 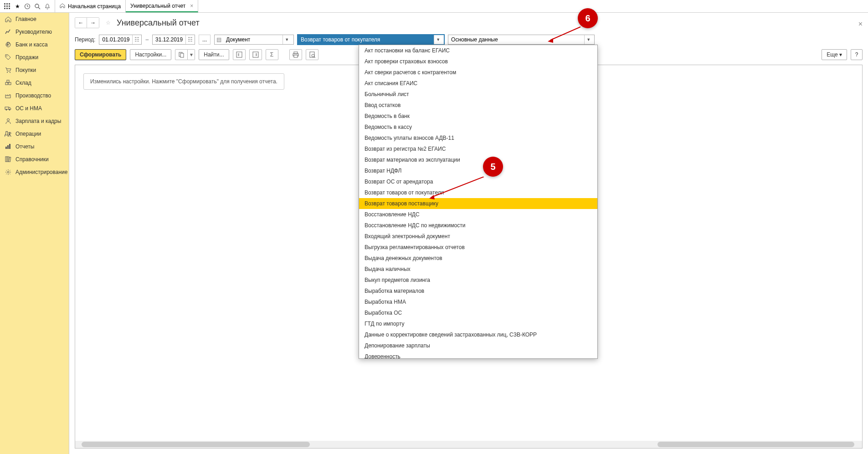 I want to click on data-combo: ▼, so click(x=521, y=40).